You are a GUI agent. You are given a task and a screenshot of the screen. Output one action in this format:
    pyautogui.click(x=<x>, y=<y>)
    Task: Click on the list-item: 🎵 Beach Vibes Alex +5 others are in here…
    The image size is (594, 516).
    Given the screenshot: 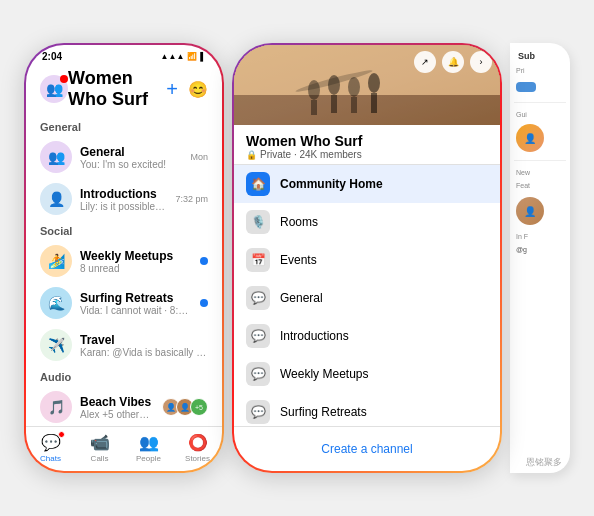 What is the action you would take?
    pyautogui.click(x=124, y=406)
    